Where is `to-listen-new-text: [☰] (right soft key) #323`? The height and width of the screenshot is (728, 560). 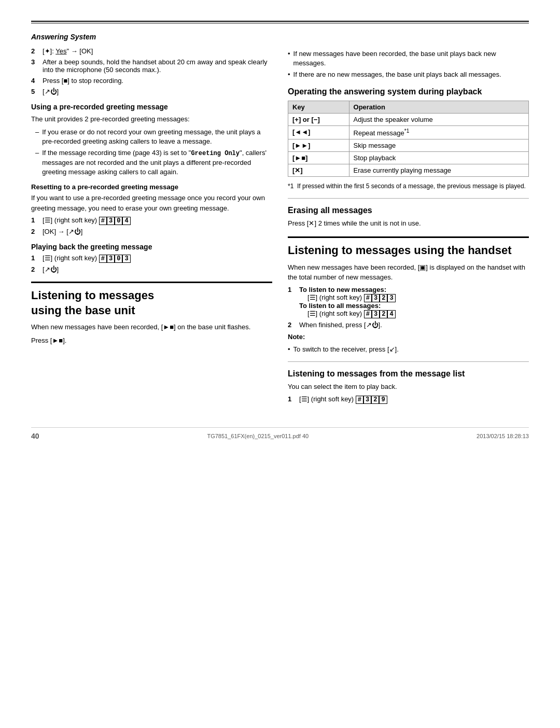
to-listen-new-text: [☰] (right soft key) #323 is located at coordinates (352, 298).